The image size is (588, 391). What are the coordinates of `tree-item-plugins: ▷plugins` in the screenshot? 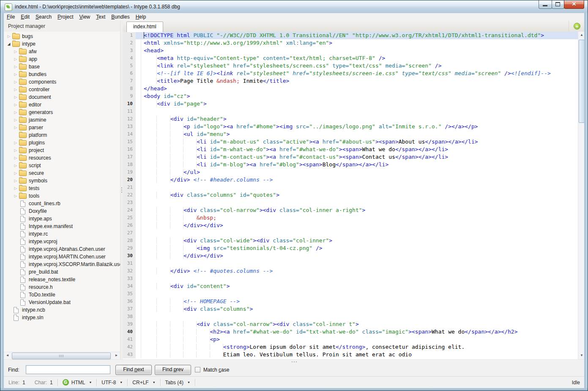 It's located at (62, 143).